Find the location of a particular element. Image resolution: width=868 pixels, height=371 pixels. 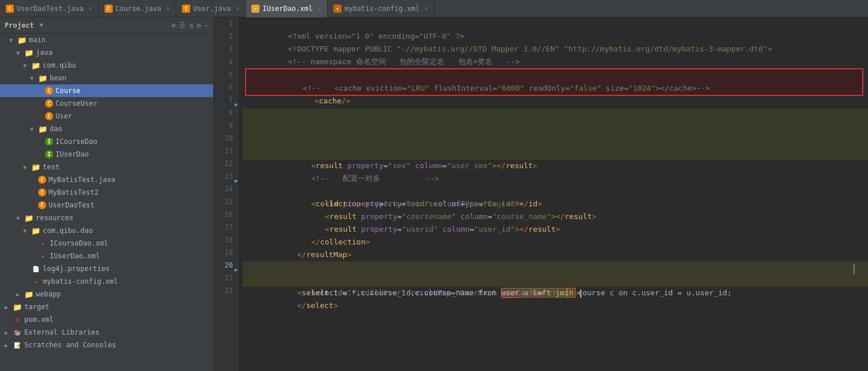

tab-mybatis-config: ✦ mybatis-config.xml × is located at coordinates (381, 9).